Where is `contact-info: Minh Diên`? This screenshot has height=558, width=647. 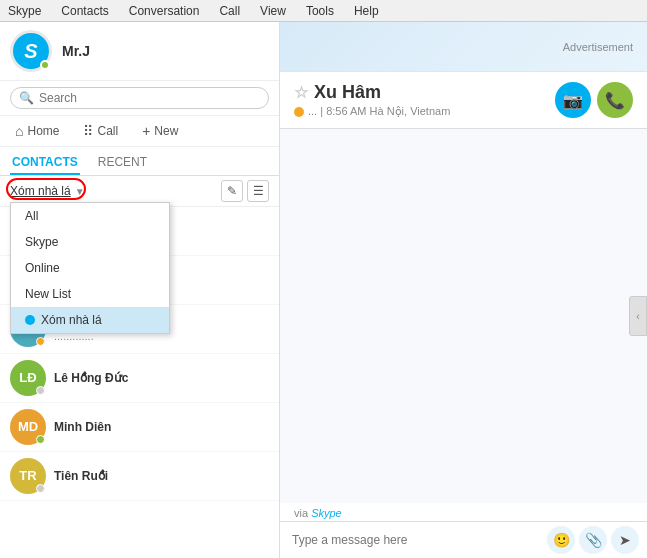 contact-info: Minh Diên is located at coordinates (162, 427).